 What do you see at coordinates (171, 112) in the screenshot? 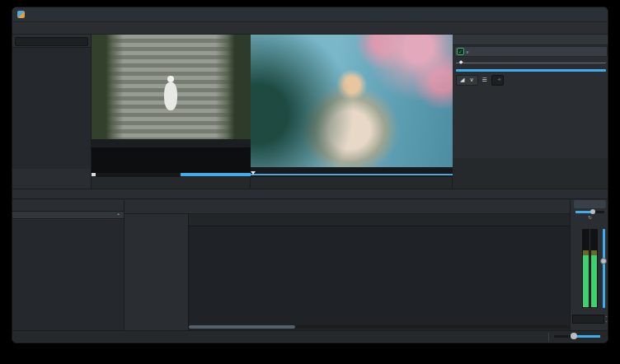
I see `clip-monitor` at bounding box center [171, 112].